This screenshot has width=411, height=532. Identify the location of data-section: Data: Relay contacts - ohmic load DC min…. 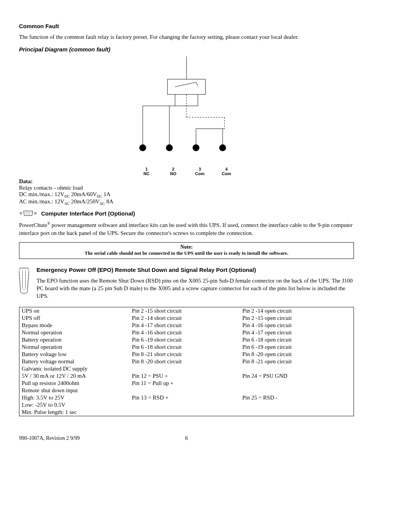
(186, 192).